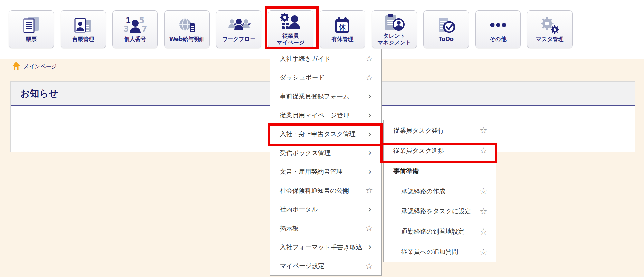  Describe the element at coordinates (291, 22) in the screenshot. I see `gear-person-icon` at that location.